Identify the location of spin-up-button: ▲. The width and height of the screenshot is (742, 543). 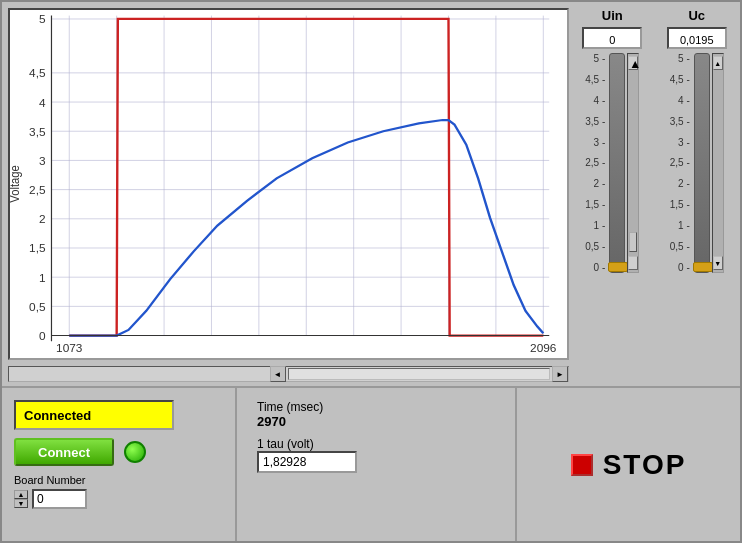
(21, 494).